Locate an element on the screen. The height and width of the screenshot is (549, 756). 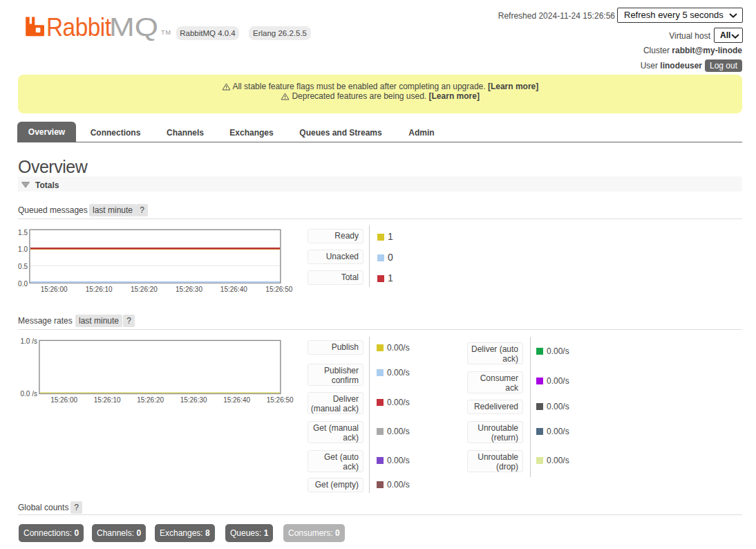
svg-text: 1.0 is located at coordinates (23, 249).